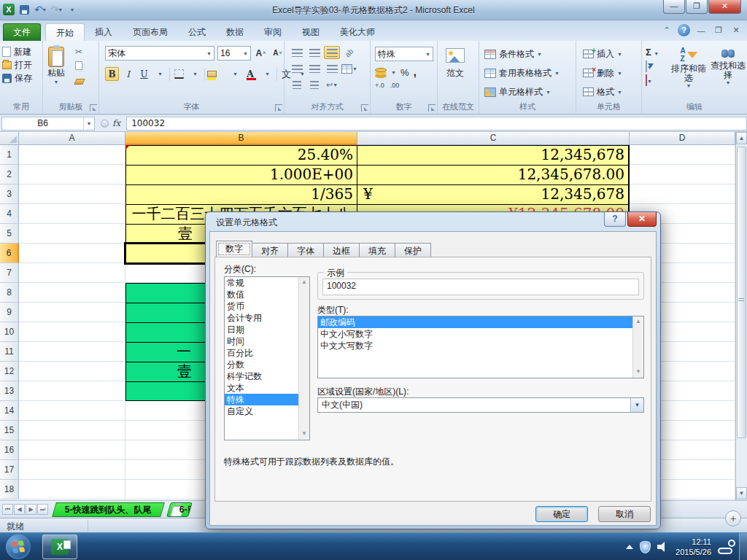 Image resolution: width=747 pixels, height=560 pixels. What do you see at coordinates (93, 108) in the screenshot?
I see `clipboard-dialog-launcher` at bounding box center [93, 108].